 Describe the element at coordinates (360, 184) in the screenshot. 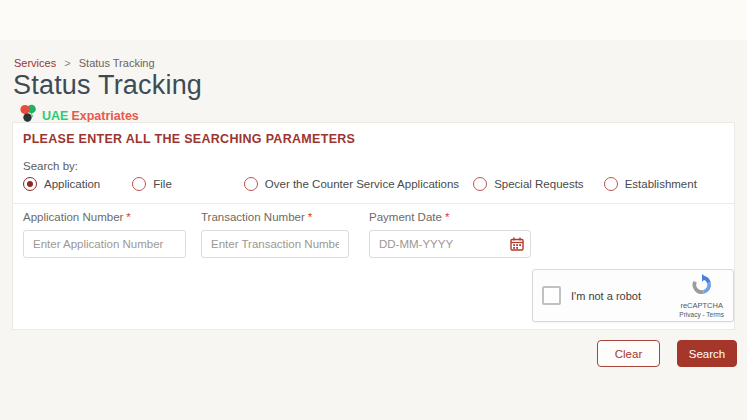

I see `search-by-radio-group: Application File Over the Counter Servic…` at that location.